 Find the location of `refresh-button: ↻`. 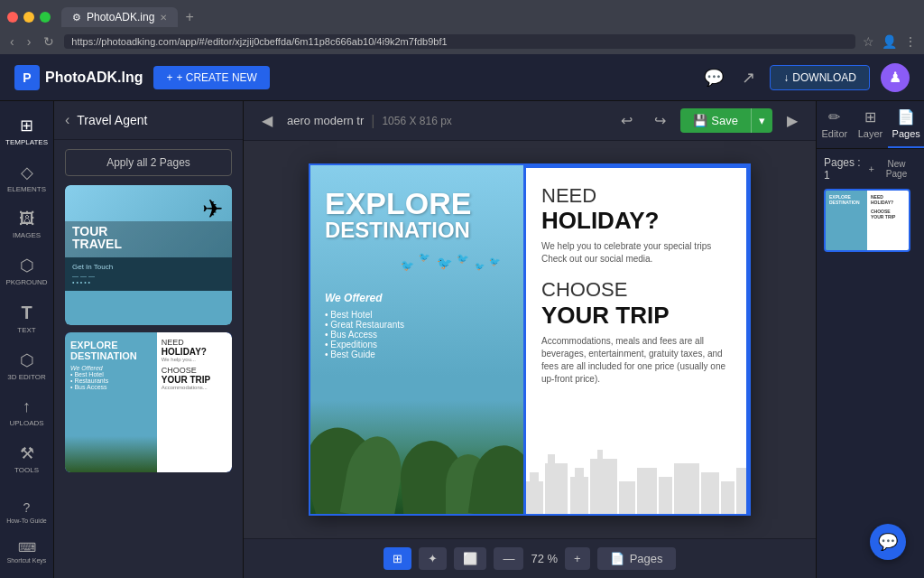

refresh-button: ↻ is located at coordinates (49, 42).